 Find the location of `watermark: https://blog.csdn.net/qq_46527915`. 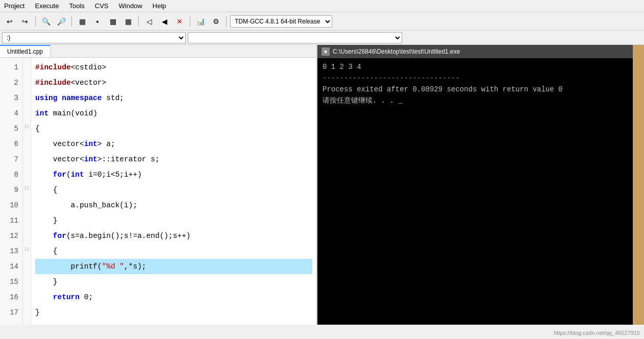

watermark: https://blog.csdn.net/qq_46527915 is located at coordinates (597, 333).